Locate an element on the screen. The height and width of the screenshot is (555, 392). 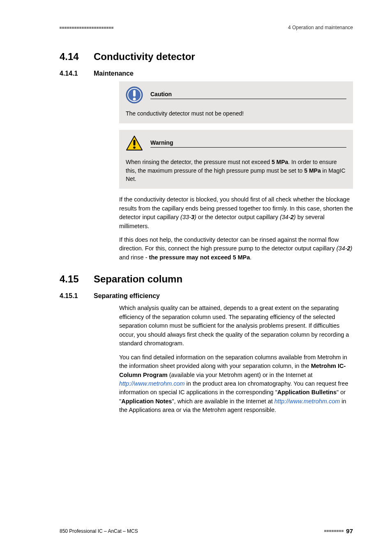
paragraph-4: You can find detailed information on the… is located at coordinates (236, 384).